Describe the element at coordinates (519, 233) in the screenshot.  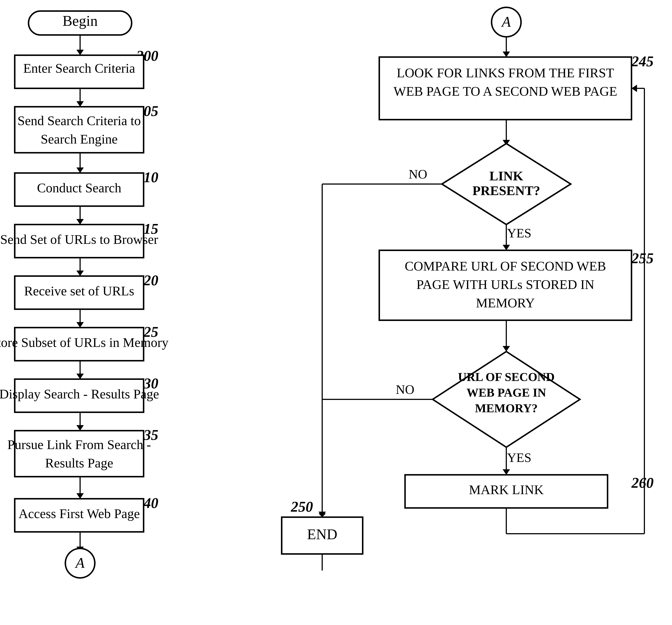
I see `link-present-yes-label: YES` at that location.